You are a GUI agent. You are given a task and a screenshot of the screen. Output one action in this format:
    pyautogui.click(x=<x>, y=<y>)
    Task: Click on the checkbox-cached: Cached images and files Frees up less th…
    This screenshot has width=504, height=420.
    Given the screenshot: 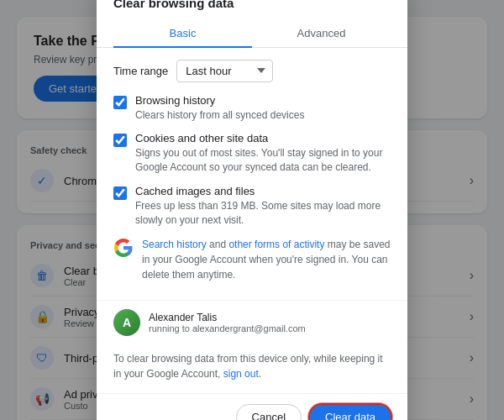 What is the action you would take?
    pyautogui.click(x=252, y=207)
    